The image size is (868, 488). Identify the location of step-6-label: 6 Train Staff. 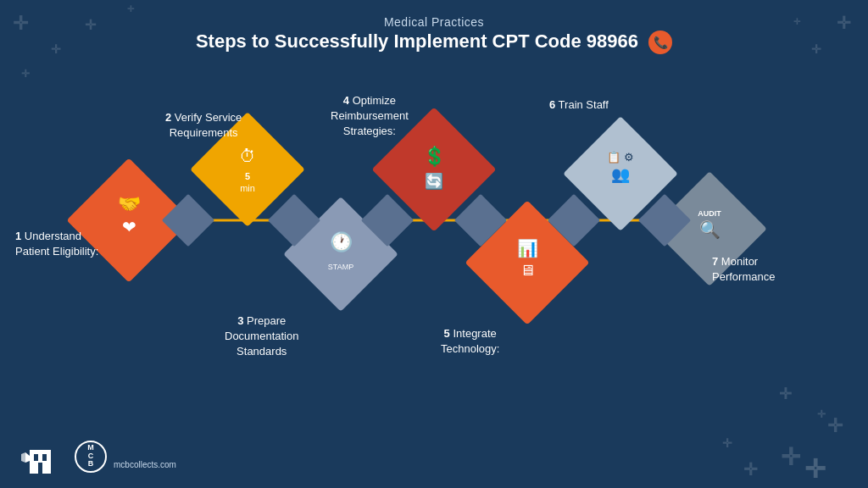
(579, 105).